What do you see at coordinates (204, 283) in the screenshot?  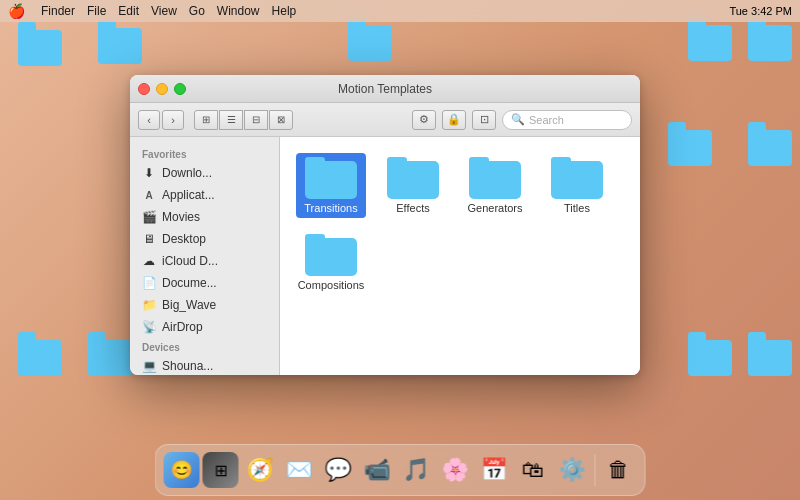 I see `sidebar-item-documents: 📄 Docume...` at bounding box center [204, 283].